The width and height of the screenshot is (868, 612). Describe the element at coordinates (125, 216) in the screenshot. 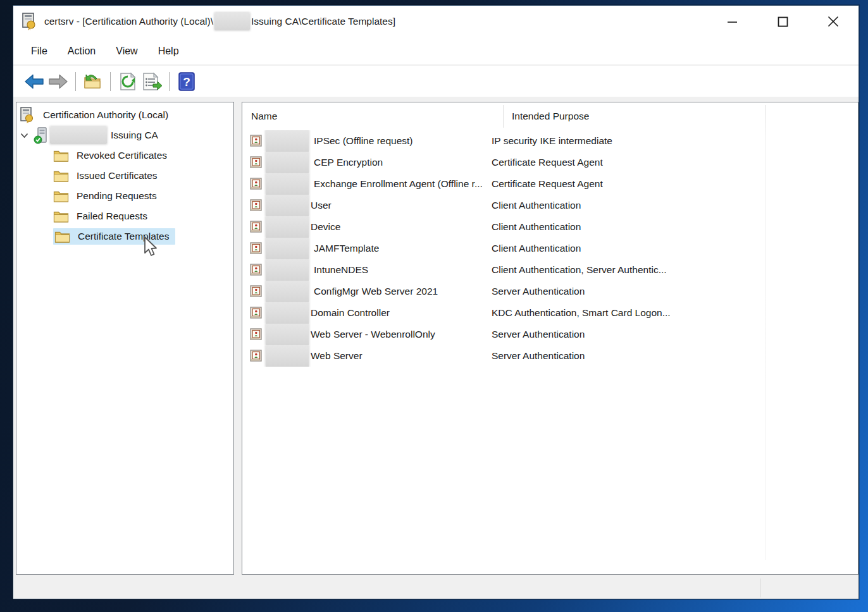

I see `tree-item-failed-requests: Failed Requests` at that location.